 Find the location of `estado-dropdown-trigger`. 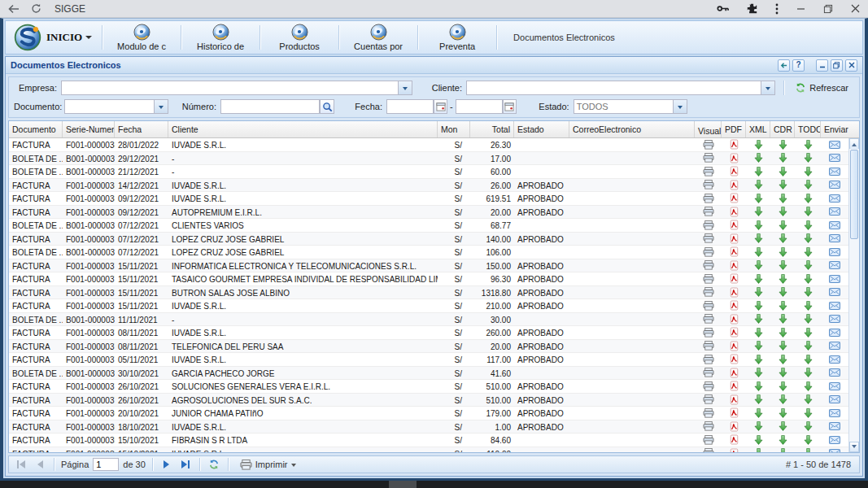

estado-dropdown-trigger is located at coordinates (680, 107).